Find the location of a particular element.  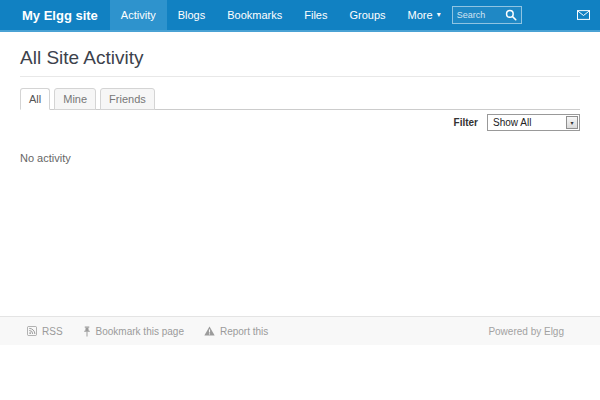

bookmark-page-label: Bookmark this page is located at coordinates (140, 332).